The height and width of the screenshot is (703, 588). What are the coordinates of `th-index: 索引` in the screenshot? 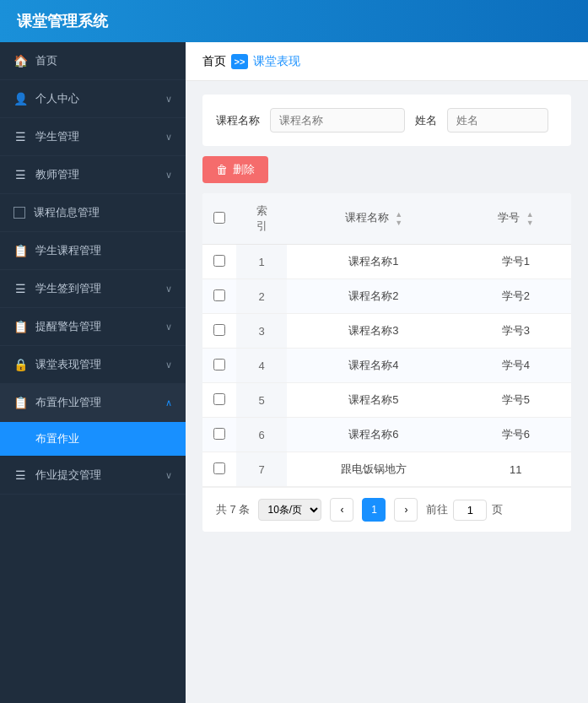 It's located at (262, 219).